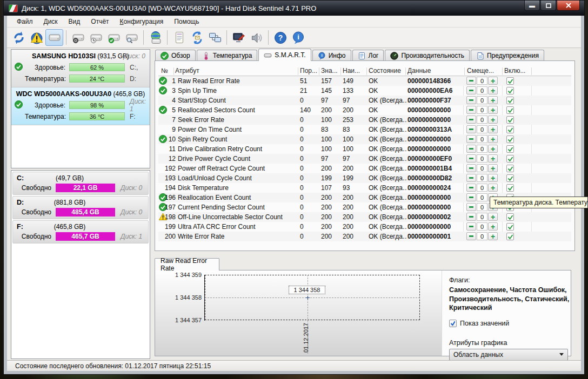  Describe the element at coordinates (179, 38) in the screenshot. I see `toolbar-button-report` at that location.